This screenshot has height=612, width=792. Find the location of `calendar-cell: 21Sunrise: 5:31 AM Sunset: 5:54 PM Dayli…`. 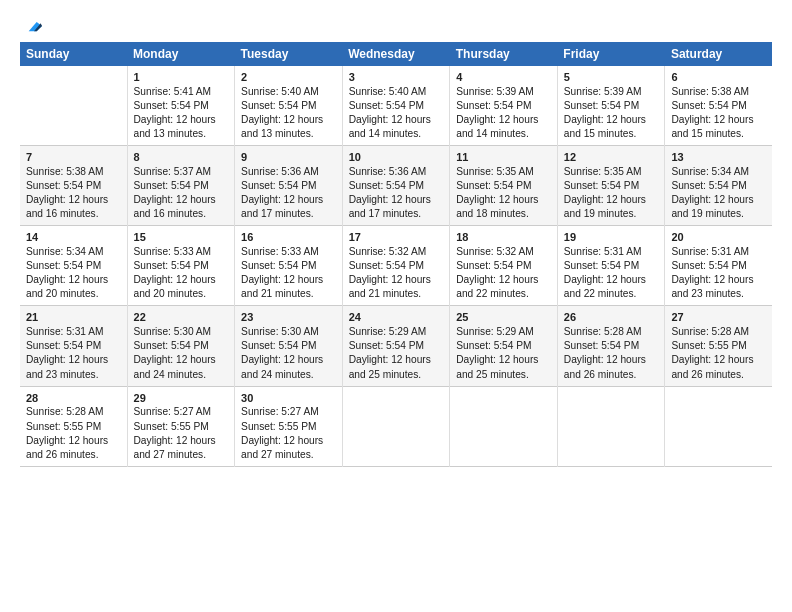

calendar-cell: 21Sunrise: 5:31 AM Sunset: 5:54 PM Dayli… is located at coordinates (74, 346).